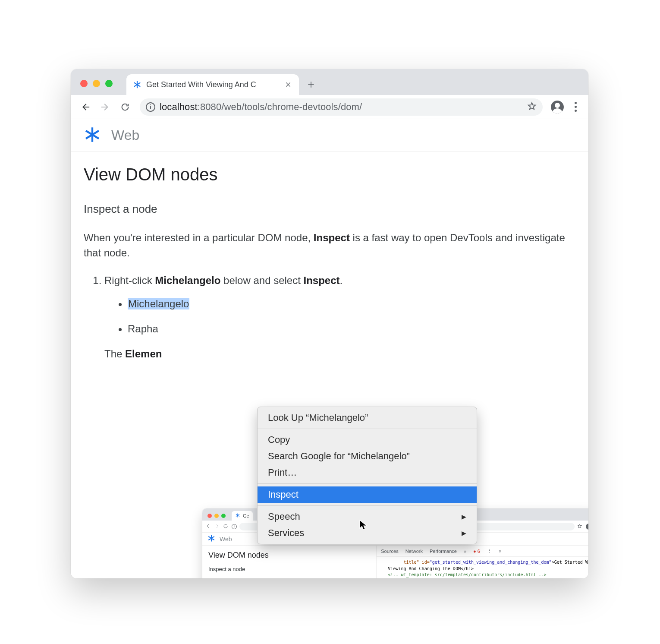  I want to click on profile-avatar, so click(557, 107).